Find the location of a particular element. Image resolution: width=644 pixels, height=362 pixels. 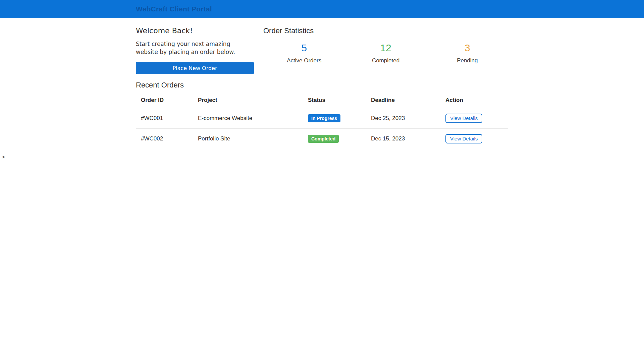

status-cell: In Progress is located at coordinates (334, 119).